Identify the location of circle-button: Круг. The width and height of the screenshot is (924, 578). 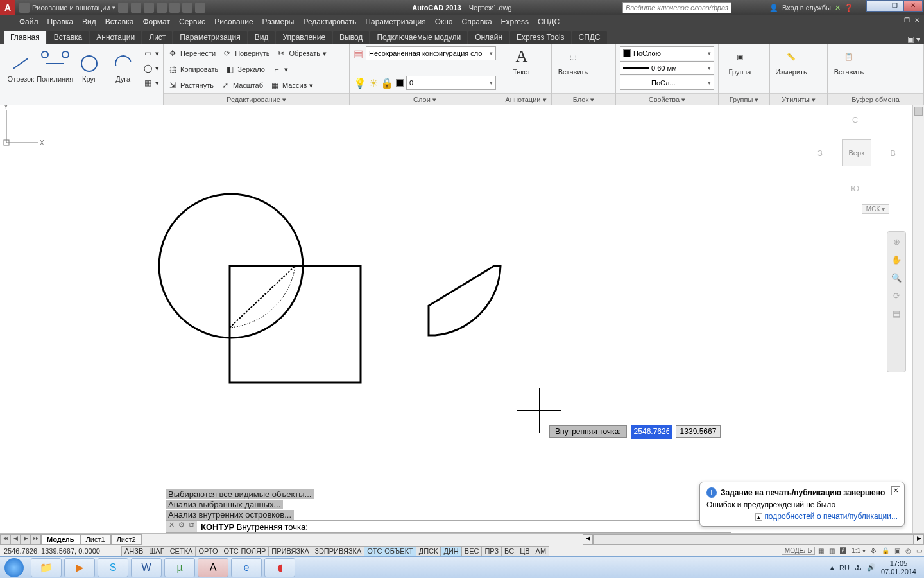
(90, 68).